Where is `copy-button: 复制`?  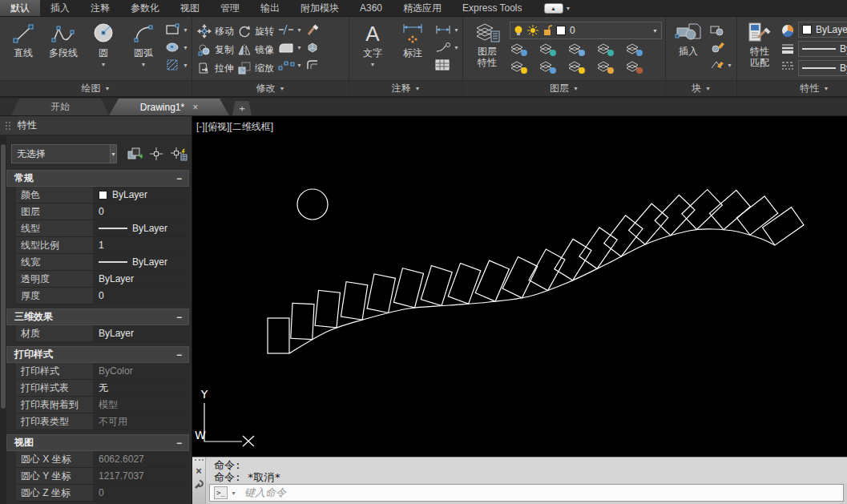 copy-button: 复制 is located at coordinates (216, 50).